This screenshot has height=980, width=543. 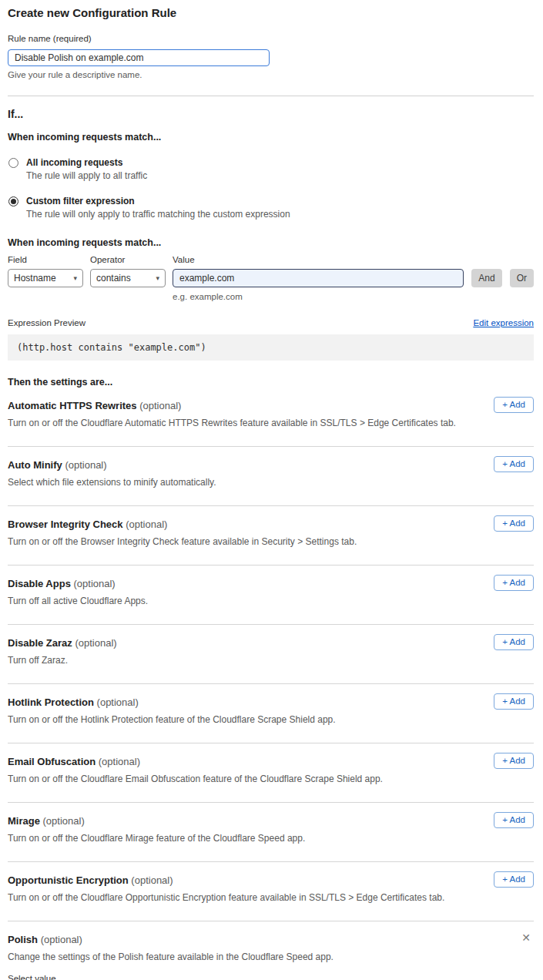 What do you see at coordinates (271, 703) in the screenshot?
I see `setting-title: Hotlink Protection (optional)` at bounding box center [271, 703].